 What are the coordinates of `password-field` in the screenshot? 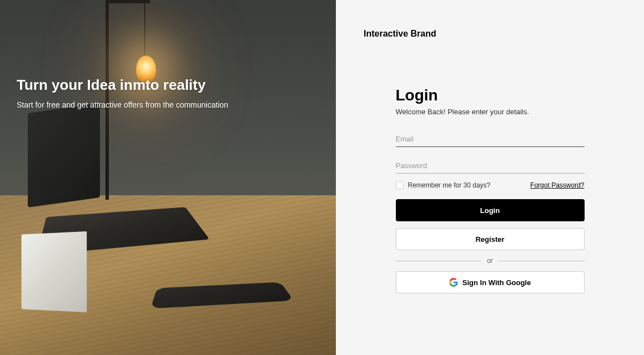 It's located at (490, 166).